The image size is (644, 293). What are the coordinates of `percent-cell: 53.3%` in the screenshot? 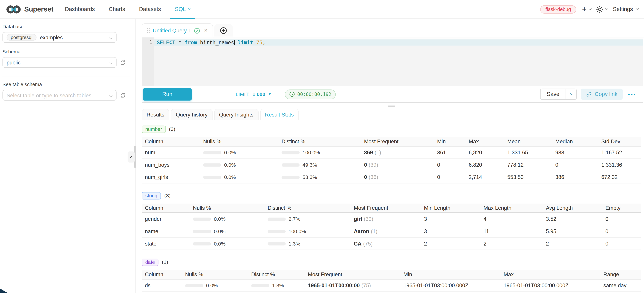 It's located at (320, 177).